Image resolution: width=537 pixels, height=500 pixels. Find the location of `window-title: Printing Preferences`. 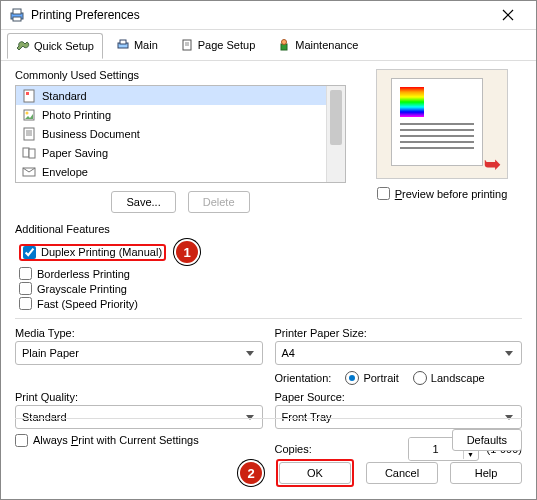

window-title: Printing Preferences is located at coordinates (260, 15).